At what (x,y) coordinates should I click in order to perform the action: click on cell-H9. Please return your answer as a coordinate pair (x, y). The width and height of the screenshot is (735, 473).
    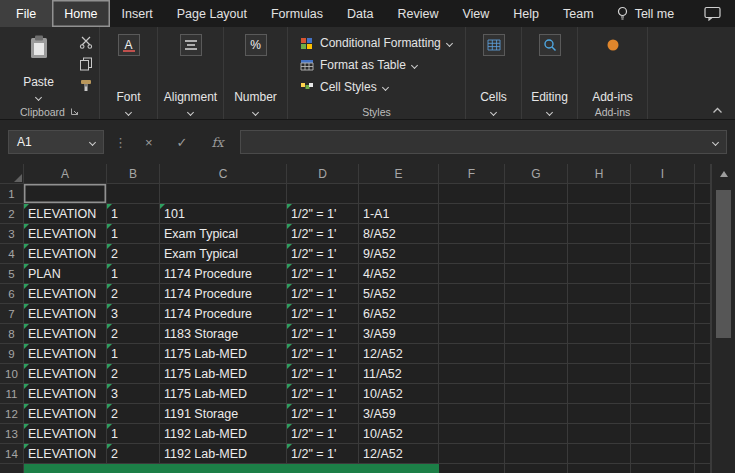
    Looking at the image, I should click on (600, 354).